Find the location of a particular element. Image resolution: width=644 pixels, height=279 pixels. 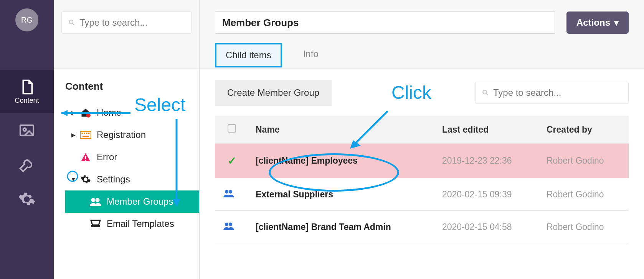

col-name: Name is located at coordinates (342, 130).